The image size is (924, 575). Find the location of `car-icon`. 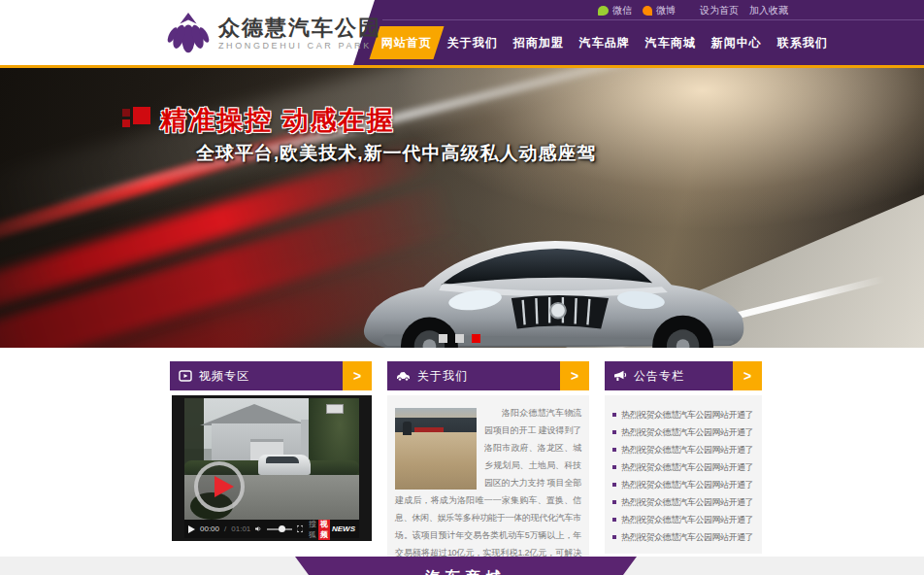

car-icon is located at coordinates (404, 376).